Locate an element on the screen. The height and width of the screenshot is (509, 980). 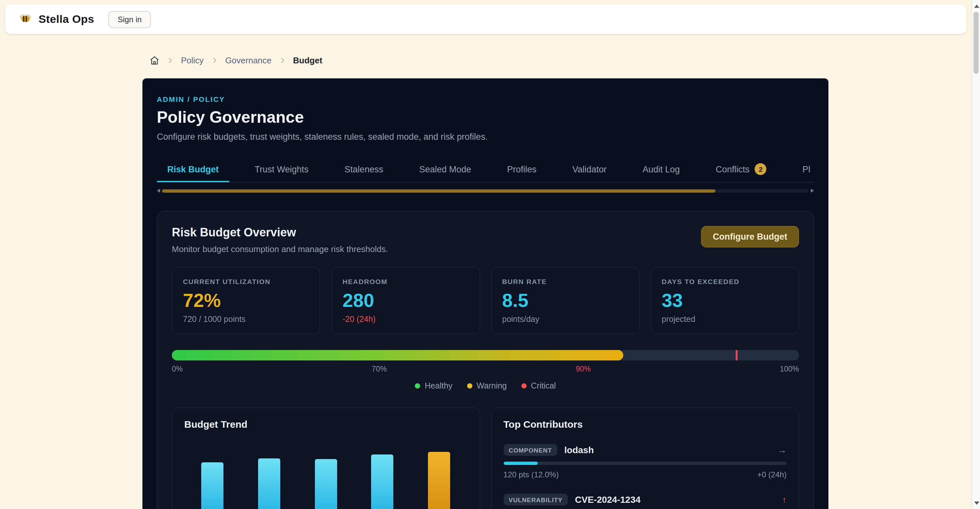
scale-100: 100% is located at coordinates (789, 369).